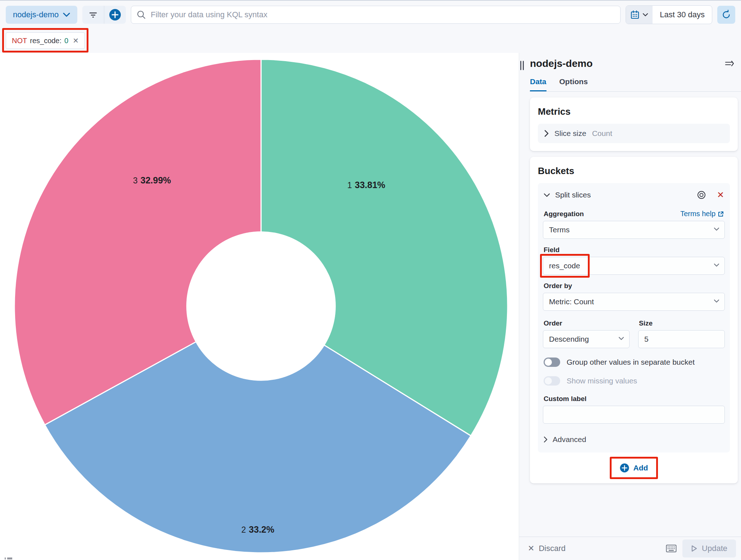  What do you see at coordinates (634, 230) in the screenshot?
I see `aggregation-select: Terms` at bounding box center [634, 230].